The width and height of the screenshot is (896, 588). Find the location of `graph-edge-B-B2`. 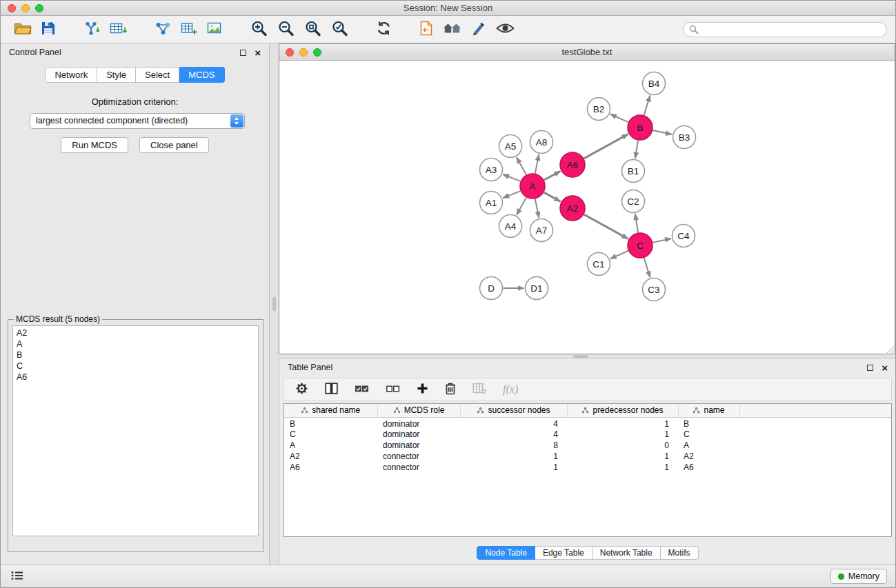

graph-edge-B-B2 is located at coordinates (619, 119).